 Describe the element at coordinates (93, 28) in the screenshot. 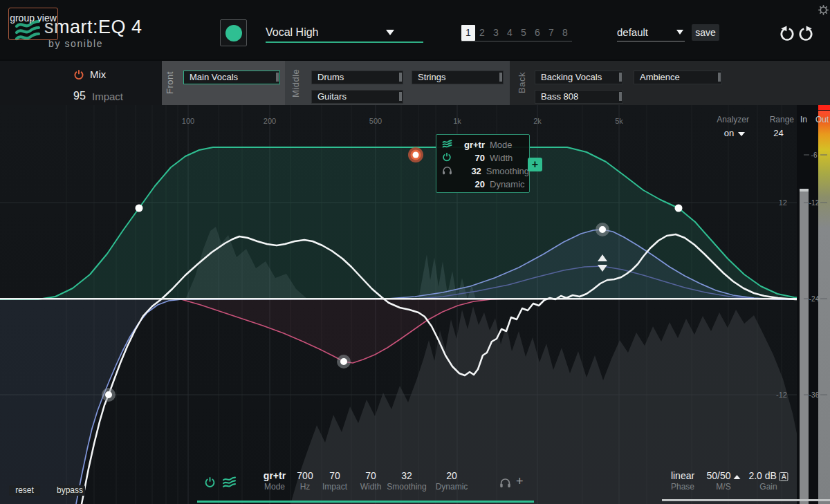

I see `product-title: smart:EQ 4` at that location.